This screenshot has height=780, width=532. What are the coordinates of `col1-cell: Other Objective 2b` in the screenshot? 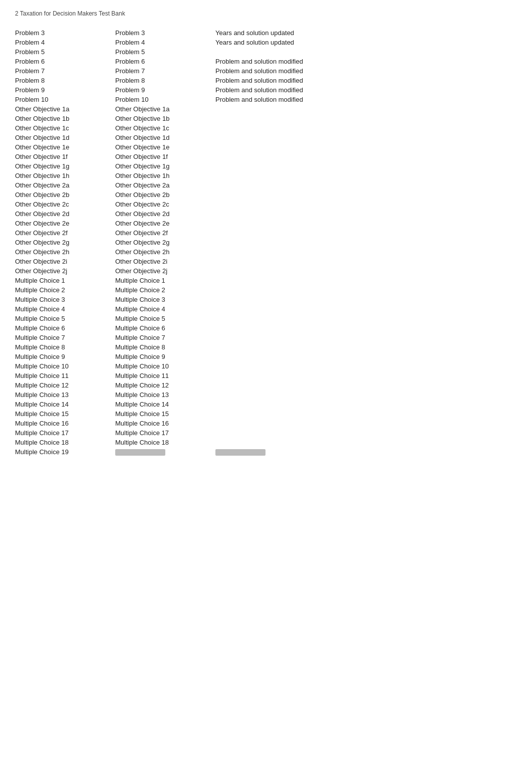 It's located at (65, 194).